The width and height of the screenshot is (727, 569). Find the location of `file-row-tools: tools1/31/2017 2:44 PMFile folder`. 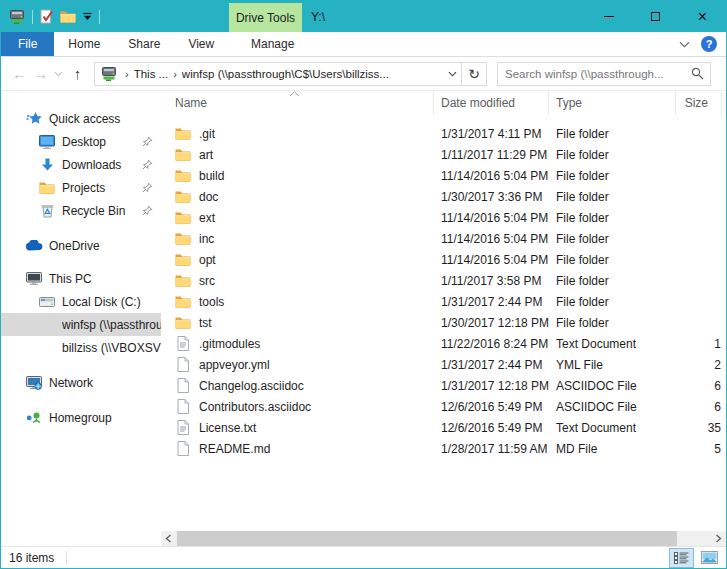

file-row-tools: tools1/31/2017 2:44 PMFile folder is located at coordinates (444, 302).